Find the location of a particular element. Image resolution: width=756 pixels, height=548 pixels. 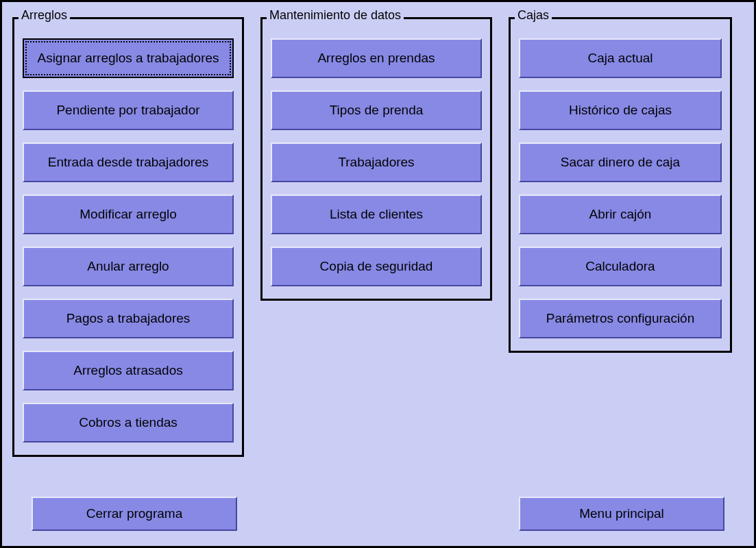

btn-anular-arreglo: Anular arreglo is located at coordinates (128, 266).